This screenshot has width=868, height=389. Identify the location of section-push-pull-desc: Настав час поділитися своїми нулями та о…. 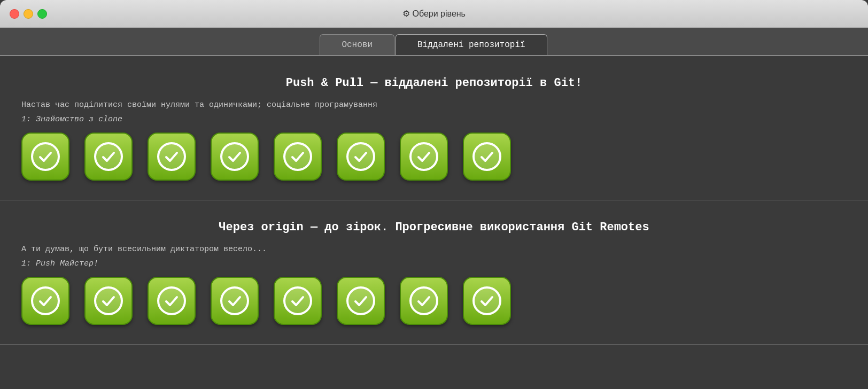
(434, 103).